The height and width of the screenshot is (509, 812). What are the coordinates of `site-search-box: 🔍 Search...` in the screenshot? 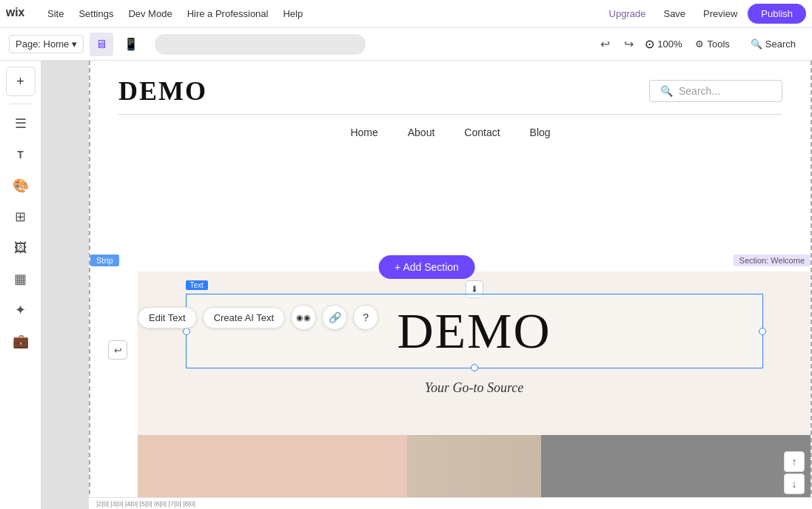 It's located at (716, 91).